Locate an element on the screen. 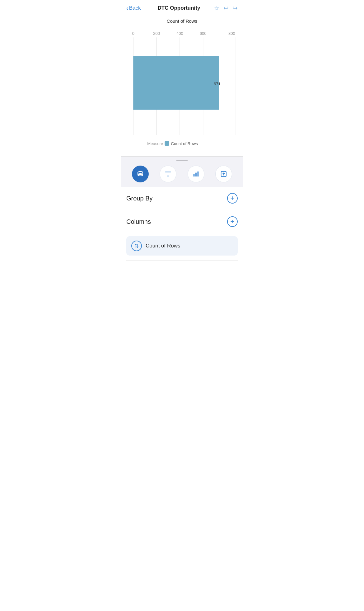  columns-row: Columns + is located at coordinates (182, 222).